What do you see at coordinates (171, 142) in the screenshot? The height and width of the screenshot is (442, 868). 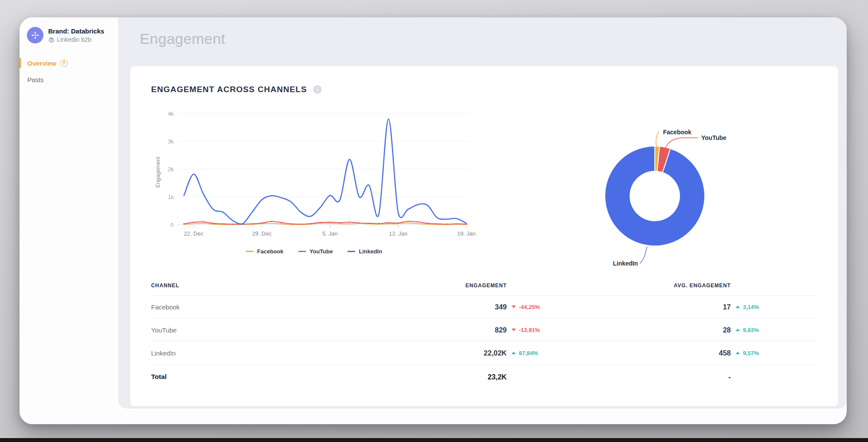 I see `y-tick-label: 3k` at bounding box center [171, 142].